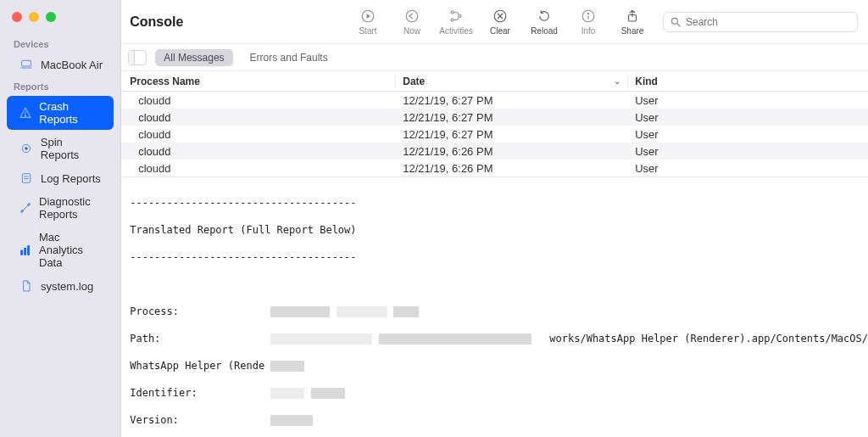 The image size is (868, 437). I want to click on label-process: Process:, so click(154, 311).